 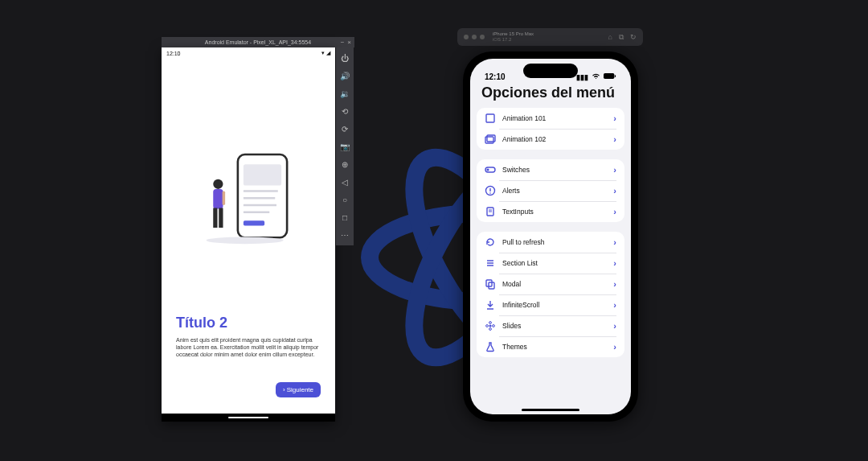 What do you see at coordinates (345, 164) in the screenshot?
I see `zoom-icon: ⊕` at bounding box center [345, 164].